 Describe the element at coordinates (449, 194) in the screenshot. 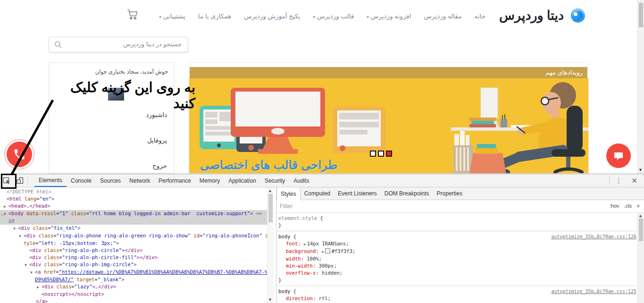

I see `styles-tab-properties: Properties` at that location.